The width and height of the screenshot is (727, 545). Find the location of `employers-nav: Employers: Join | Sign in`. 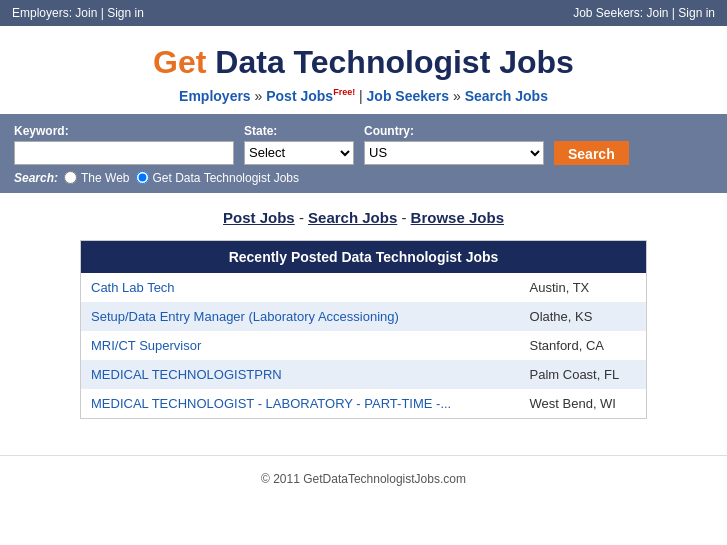

employers-nav: Employers: Join | Sign in is located at coordinates (78, 13).